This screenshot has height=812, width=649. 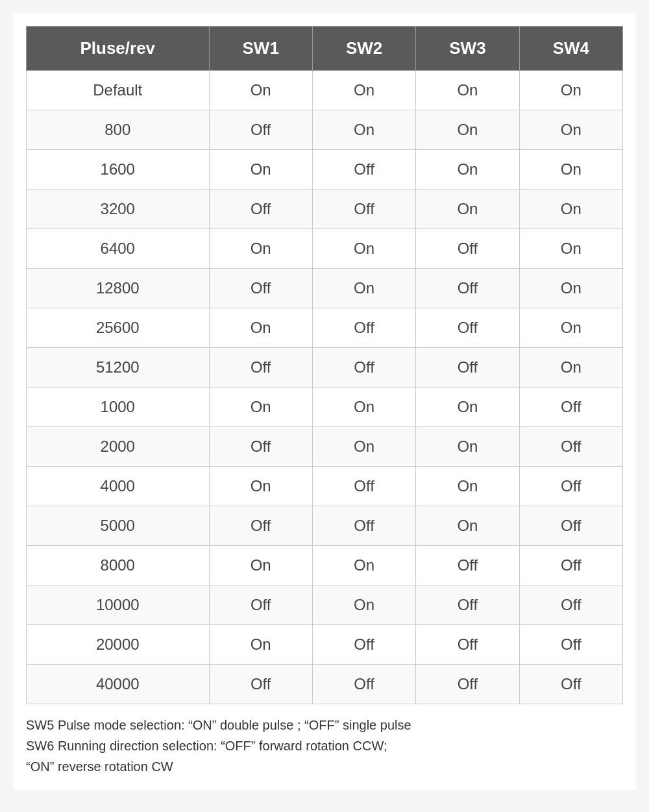 What do you see at coordinates (118, 328) in the screenshot?
I see `cell-6-0: 25600` at bounding box center [118, 328].